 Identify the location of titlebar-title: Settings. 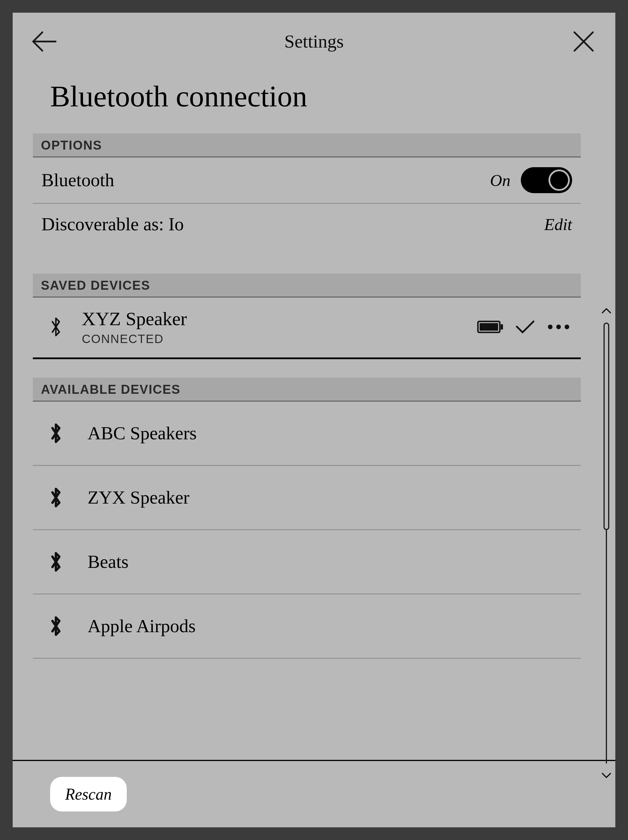
(314, 41).